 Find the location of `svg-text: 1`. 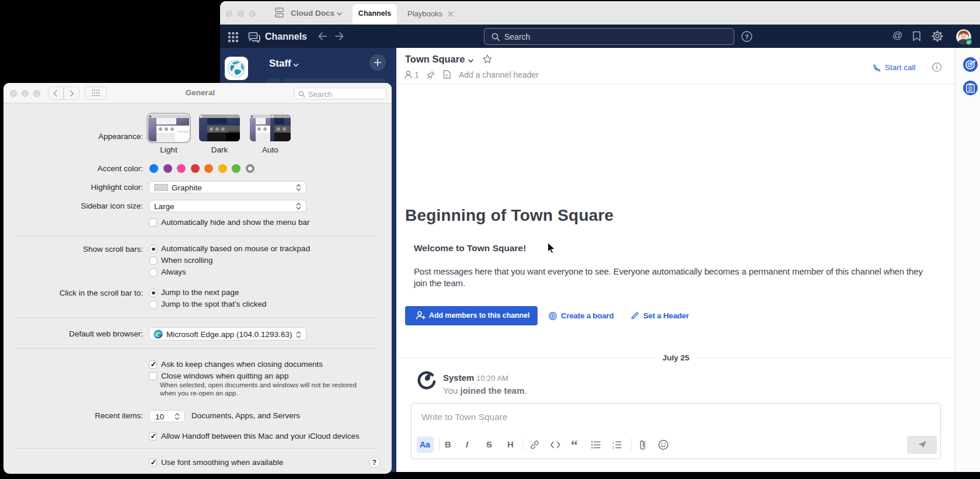

svg-text: 1 is located at coordinates (613, 443).